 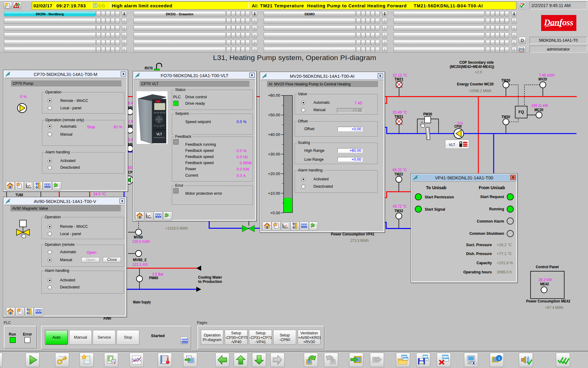 What do you see at coordinates (274, 96) in the screenshot?
I see `svg-text: +60.00` at bounding box center [274, 96].